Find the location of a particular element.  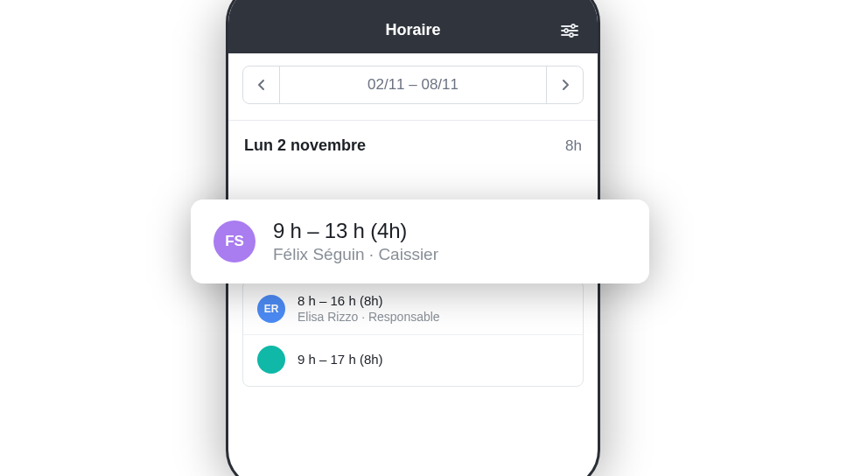

next-week-button is located at coordinates (564, 85).